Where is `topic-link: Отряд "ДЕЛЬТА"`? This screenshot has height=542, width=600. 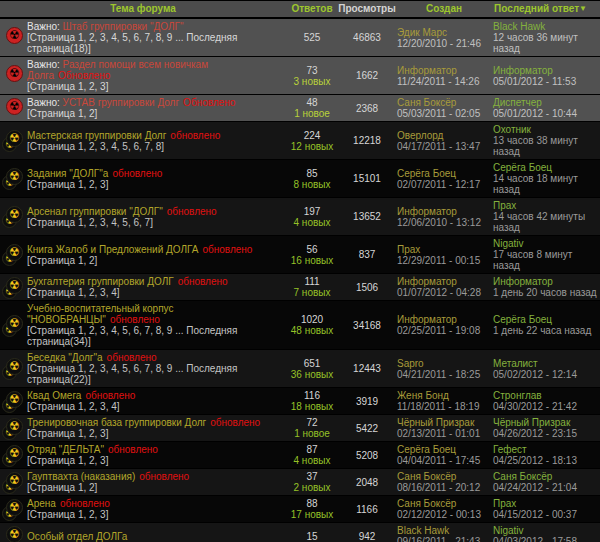
topic-link: Отряд "ДЕЛЬТА" is located at coordinates (66, 450).